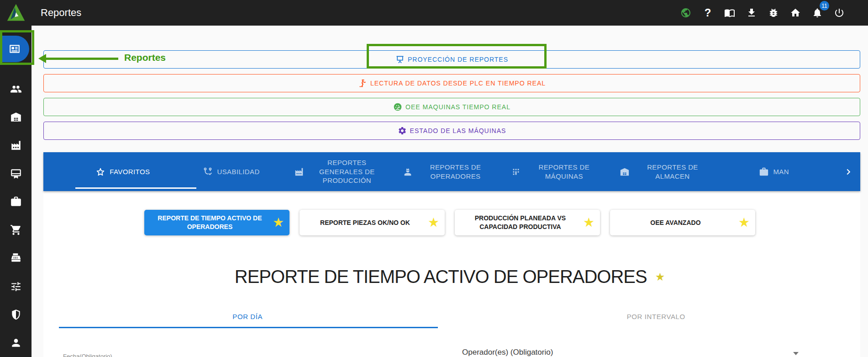  I want to click on date-field-label: Fecha(Obligatorio), so click(88, 355).